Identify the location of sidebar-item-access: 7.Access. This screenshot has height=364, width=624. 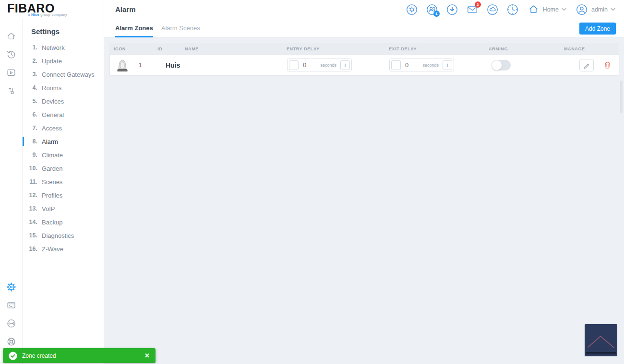
(63, 128).